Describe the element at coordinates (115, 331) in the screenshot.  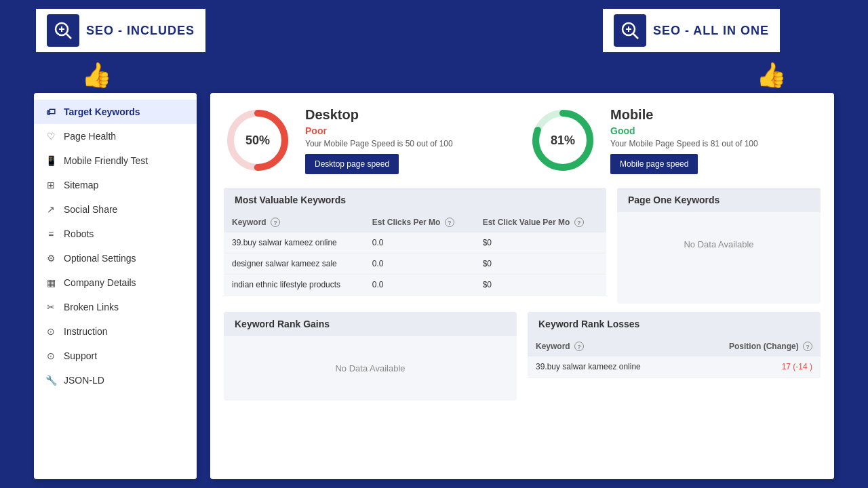
I see `sidebar-item-instruction: ⊙ Instruction` at that location.